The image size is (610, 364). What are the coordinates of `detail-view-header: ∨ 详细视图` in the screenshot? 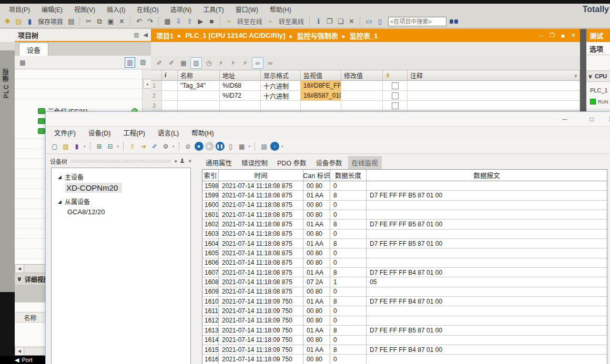 It's located at (30, 279).